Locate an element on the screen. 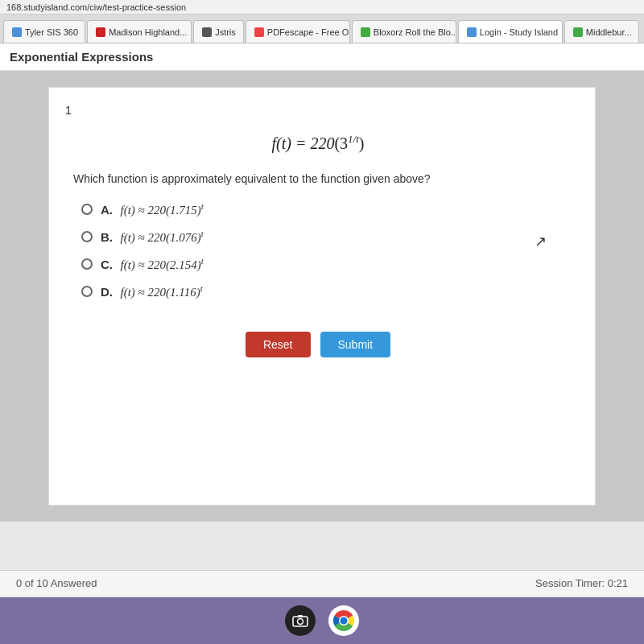  tab-middlebu-icon is located at coordinates (578, 32).